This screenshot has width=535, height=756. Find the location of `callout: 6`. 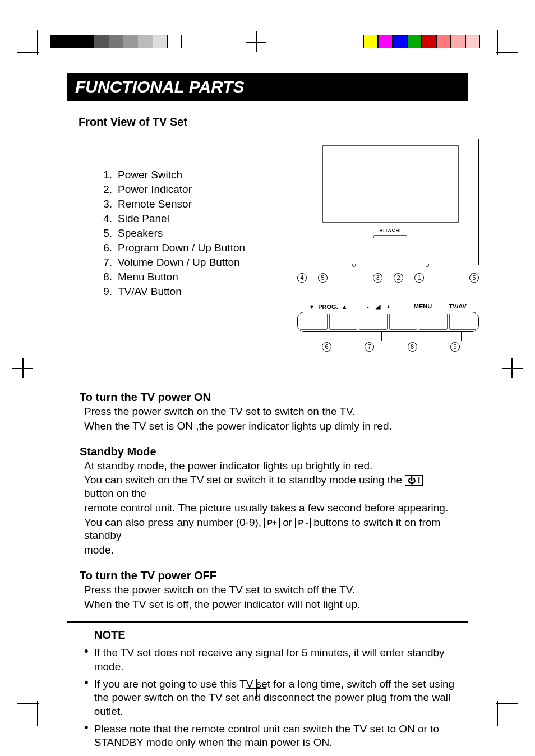

callout: 6 is located at coordinates (326, 347).